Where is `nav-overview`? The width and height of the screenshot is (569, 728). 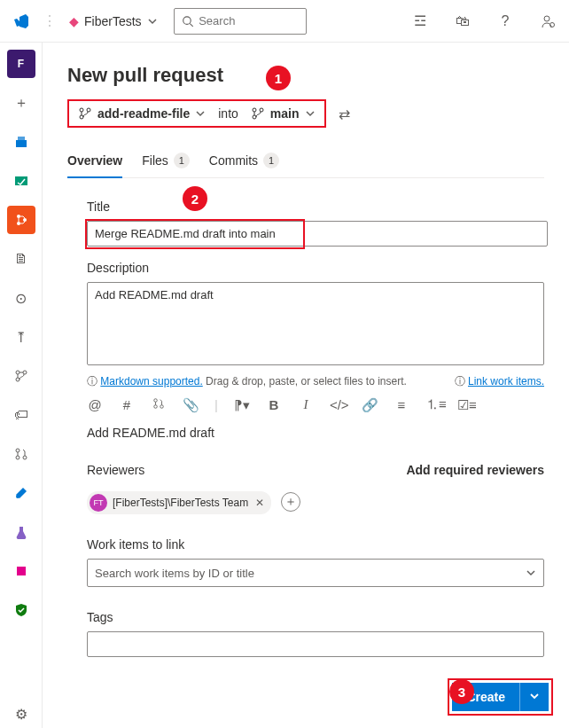
nav-overview is located at coordinates (21, 142).